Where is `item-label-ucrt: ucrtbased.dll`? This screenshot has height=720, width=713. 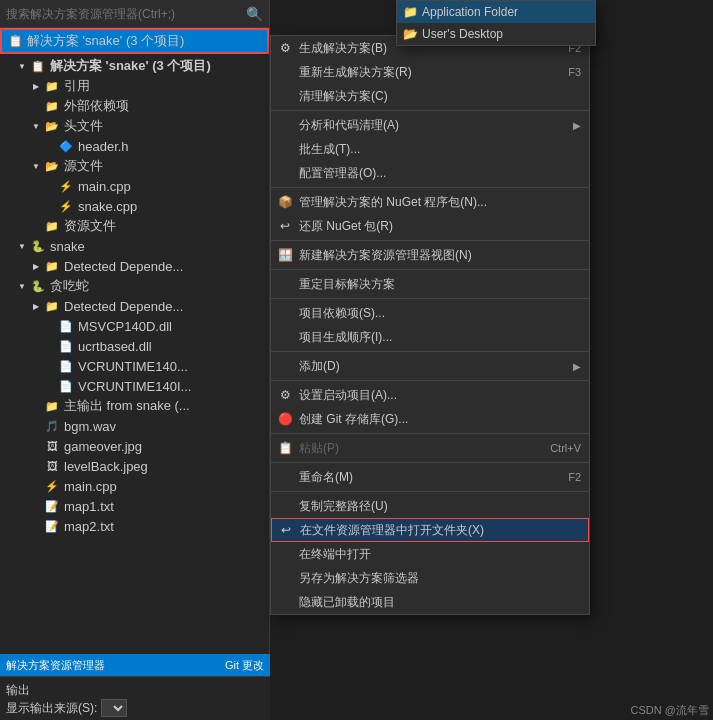
item-label-ucrt: ucrtbased.dll is located at coordinates (115, 346).